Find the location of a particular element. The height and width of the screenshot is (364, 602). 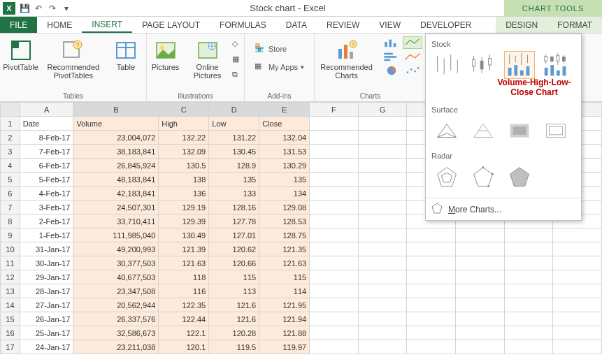

tab-formulas: FORMULAS is located at coordinates (243, 25).